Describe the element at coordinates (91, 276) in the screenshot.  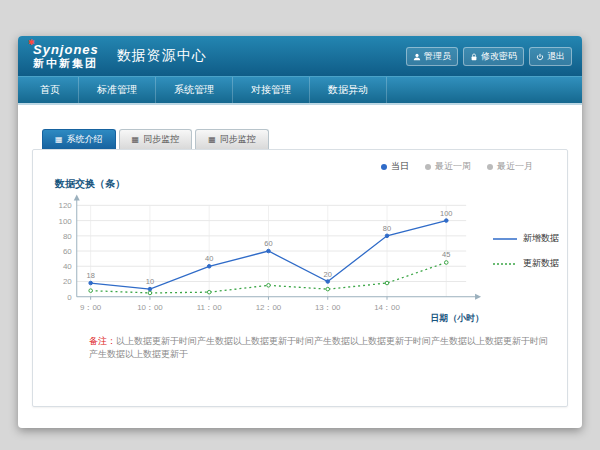
I see `svg-text: 18` at that location.